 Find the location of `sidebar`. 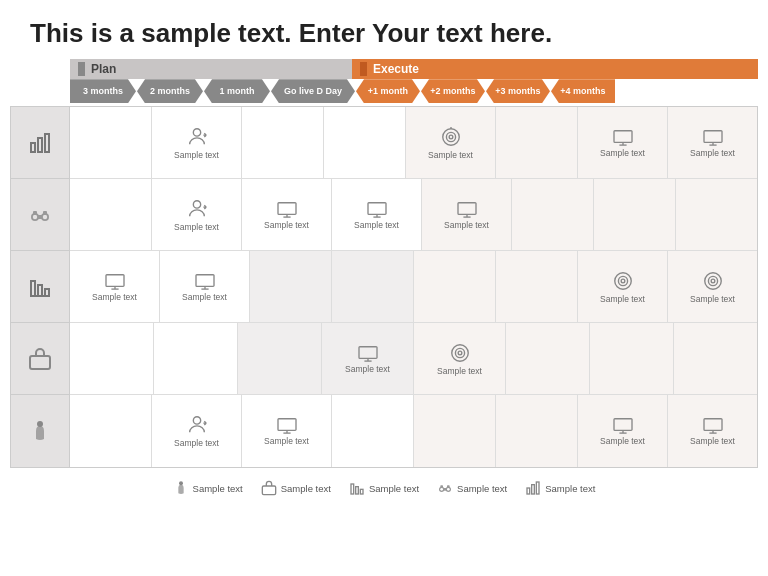

sidebar is located at coordinates (40, 287).